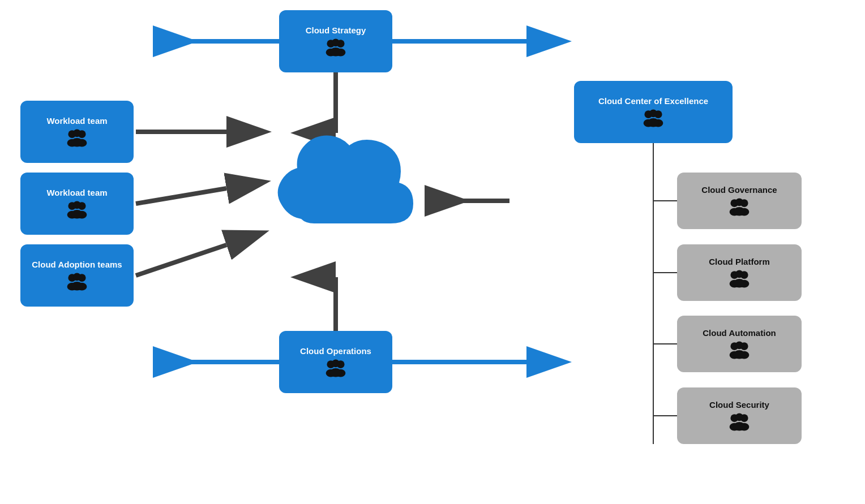 The width and height of the screenshot is (865, 504). What do you see at coordinates (739, 344) in the screenshot?
I see `cloud-automation-box: Cloud Automation` at bounding box center [739, 344].